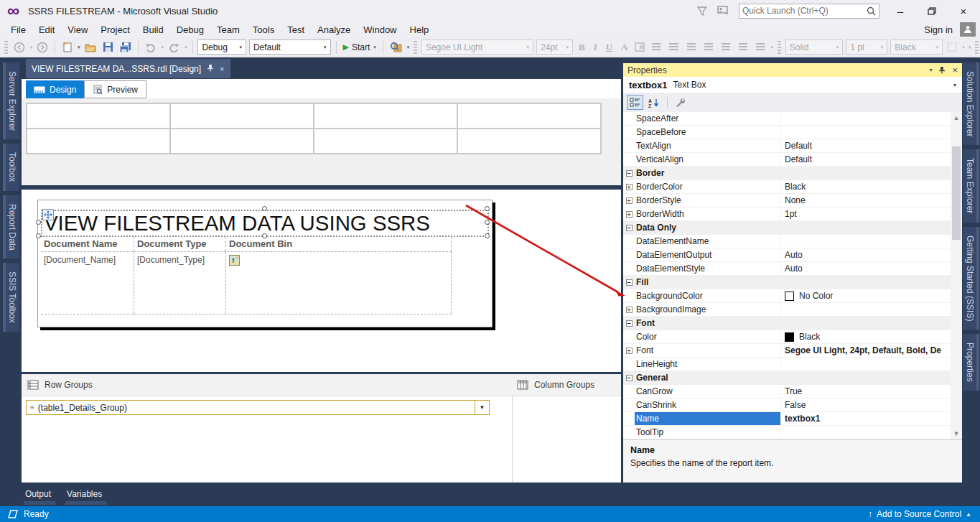 This screenshot has width=980, height=522. What do you see at coordinates (942, 70) in the screenshot?
I see `pin-icon` at bounding box center [942, 70].